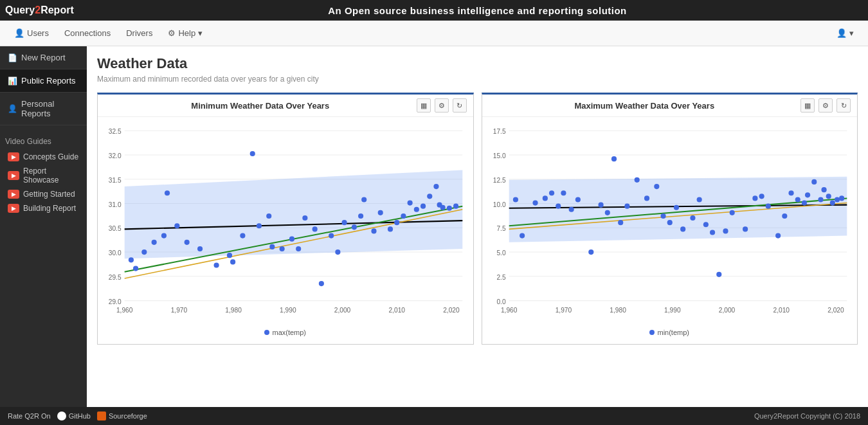 The height and width of the screenshot is (425, 868). Describe the element at coordinates (285, 333) in the screenshot. I see `chart-min-legend: max(temp)` at that location.